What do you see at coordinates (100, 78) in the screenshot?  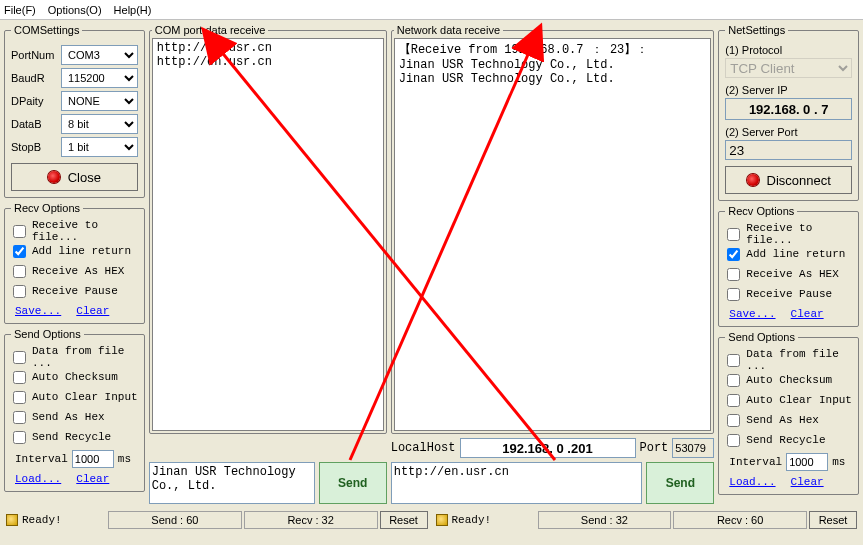 I see `baudr-select: 115200` at bounding box center [100, 78].